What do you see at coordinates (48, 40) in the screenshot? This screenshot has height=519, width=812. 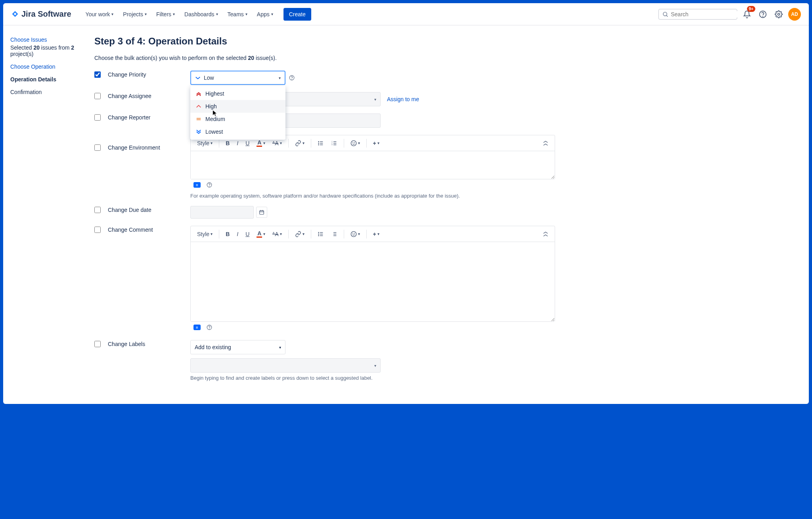 I see `sidebar-step-choose-issues: Choose Issues` at bounding box center [48, 40].